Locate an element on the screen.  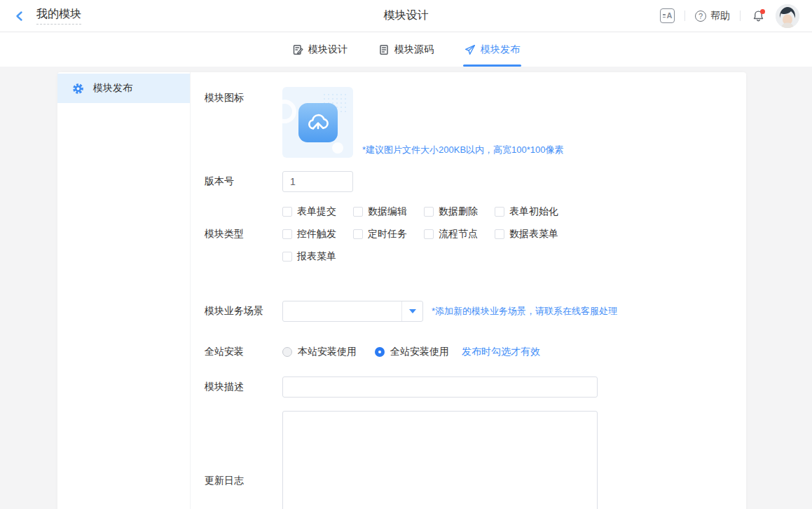
tab-bar: 模块设计 模块源码 模块发布 is located at coordinates (406, 49).